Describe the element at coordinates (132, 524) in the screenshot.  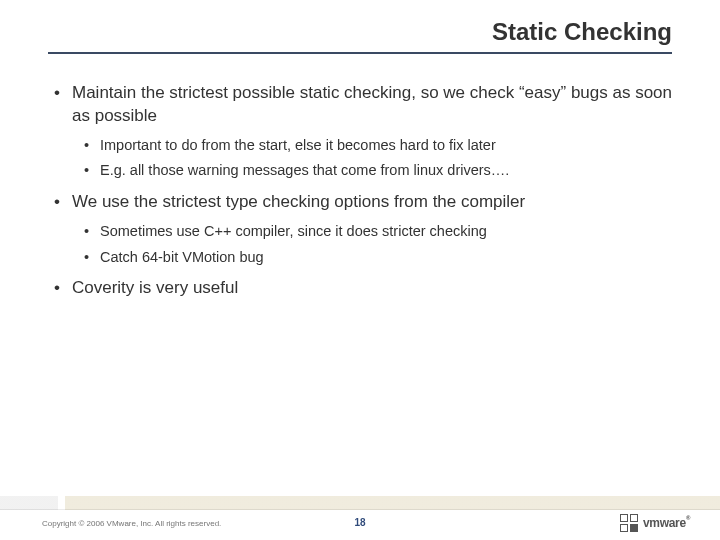
I see `copyright-text: Copyright © 2006 VMware, Inc. All rights…` at that location.